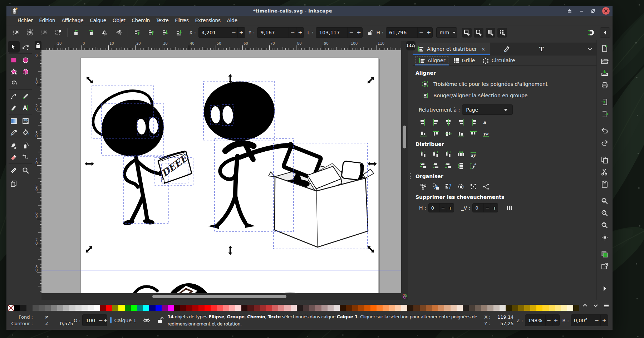  I want to click on swatch-d4aa00, so click(534, 308).